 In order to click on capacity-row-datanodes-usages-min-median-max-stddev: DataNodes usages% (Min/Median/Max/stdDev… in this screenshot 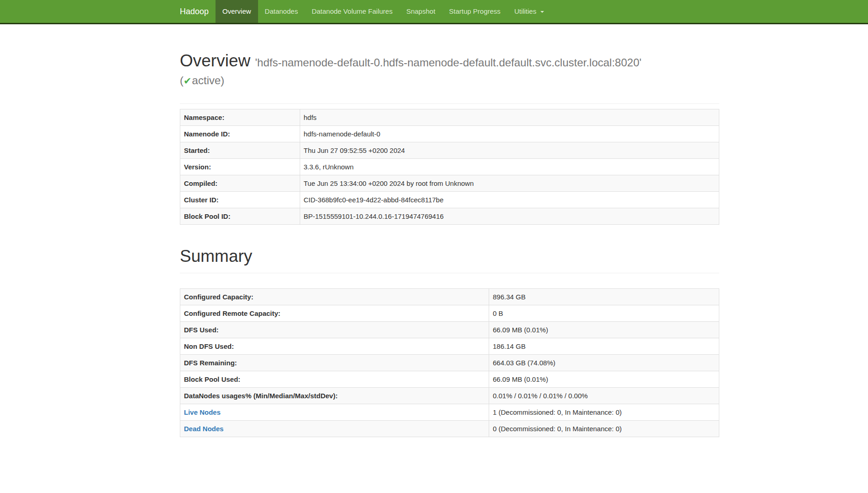, I will do `click(450, 396)`.